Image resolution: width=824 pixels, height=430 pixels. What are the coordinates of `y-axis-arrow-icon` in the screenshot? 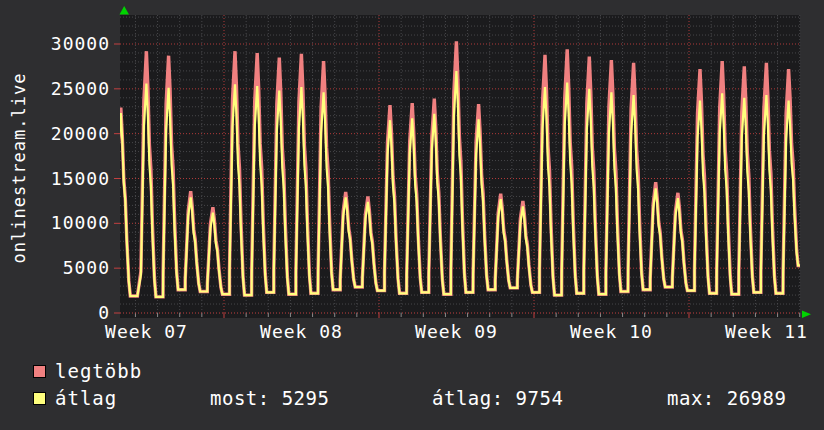 It's located at (125, 10).